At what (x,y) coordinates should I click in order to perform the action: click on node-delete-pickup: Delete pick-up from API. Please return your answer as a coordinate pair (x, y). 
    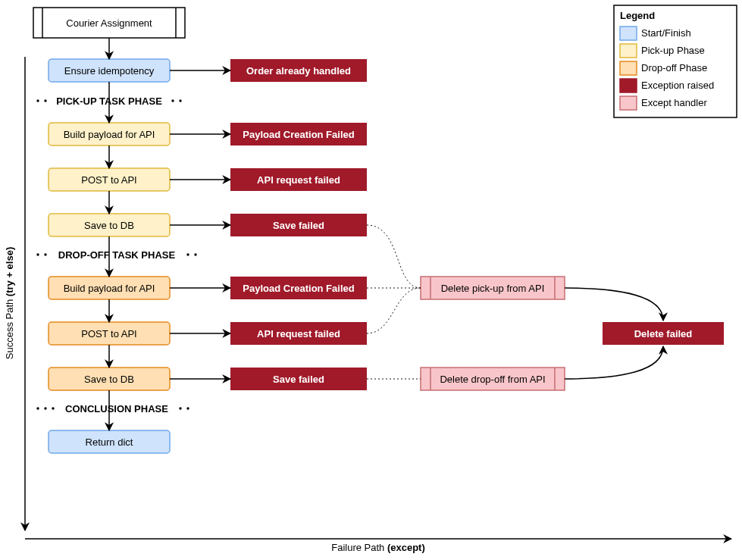
    Looking at the image, I should click on (493, 288).